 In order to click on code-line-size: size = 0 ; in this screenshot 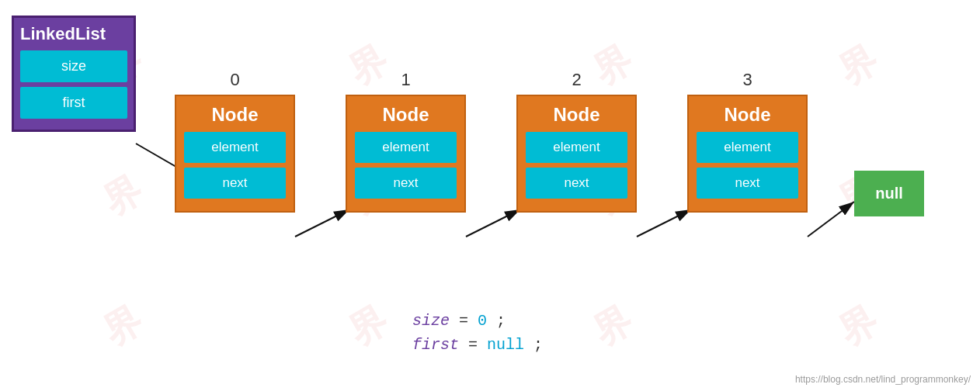, I will do `click(478, 321)`.